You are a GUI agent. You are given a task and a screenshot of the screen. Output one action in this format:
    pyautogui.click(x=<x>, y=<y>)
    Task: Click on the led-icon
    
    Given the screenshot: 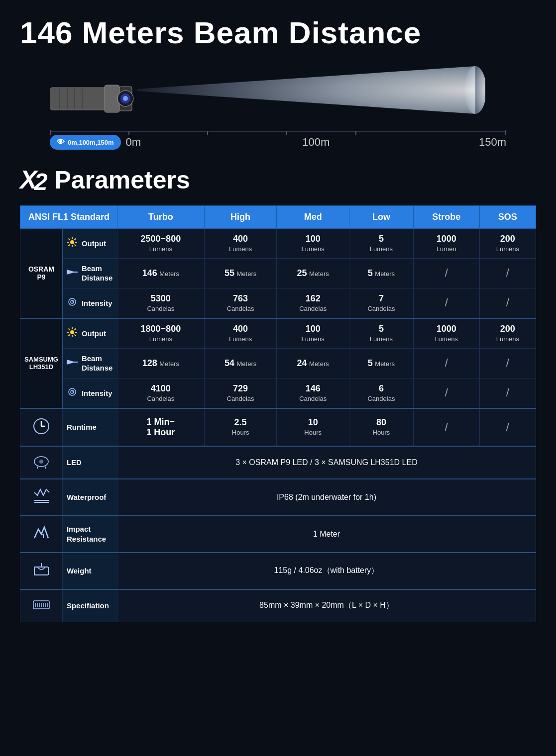 What is the action you would take?
    pyautogui.click(x=41, y=462)
    